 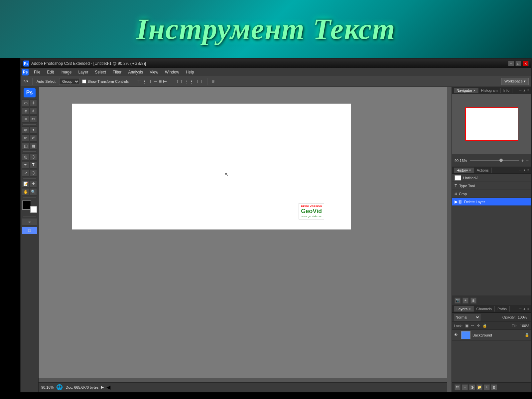 I want to click on color-boxes, so click(x=30, y=207).